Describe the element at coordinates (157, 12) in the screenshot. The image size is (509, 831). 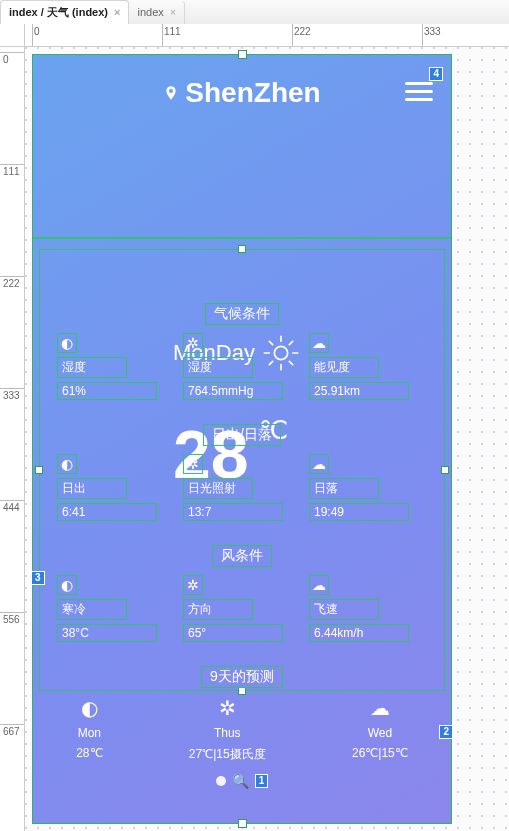
I see `tab-inactive: index ×` at that location.